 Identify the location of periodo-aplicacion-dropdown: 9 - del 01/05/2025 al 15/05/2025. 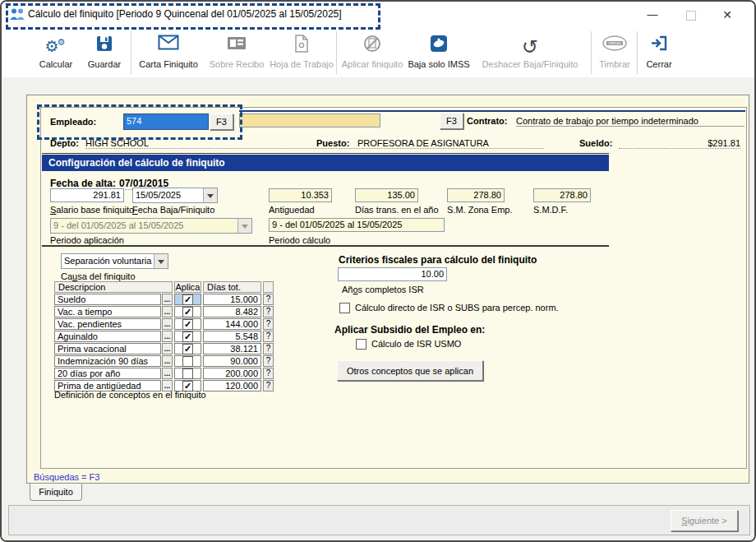
(151, 225).